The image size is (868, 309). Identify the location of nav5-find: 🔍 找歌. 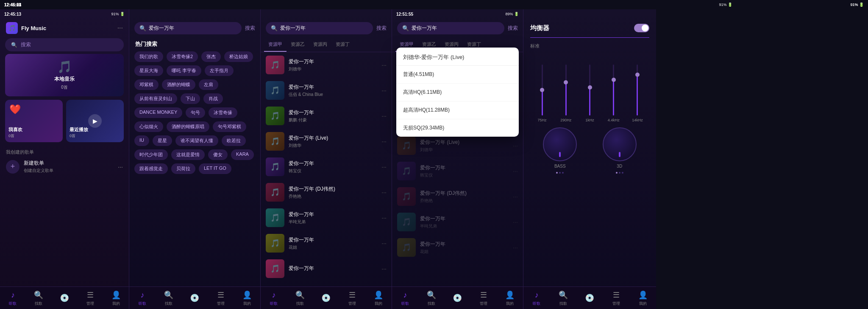
(564, 298).